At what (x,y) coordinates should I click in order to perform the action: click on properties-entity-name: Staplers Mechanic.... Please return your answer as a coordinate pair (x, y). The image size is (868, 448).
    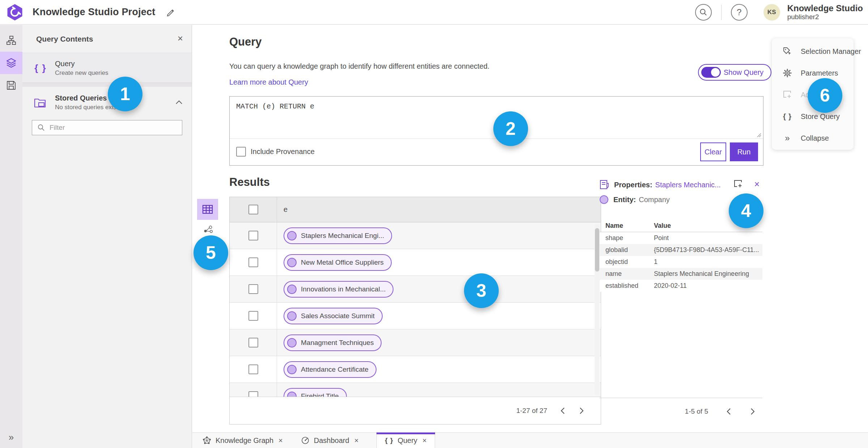
    Looking at the image, I should click on (688, 185).